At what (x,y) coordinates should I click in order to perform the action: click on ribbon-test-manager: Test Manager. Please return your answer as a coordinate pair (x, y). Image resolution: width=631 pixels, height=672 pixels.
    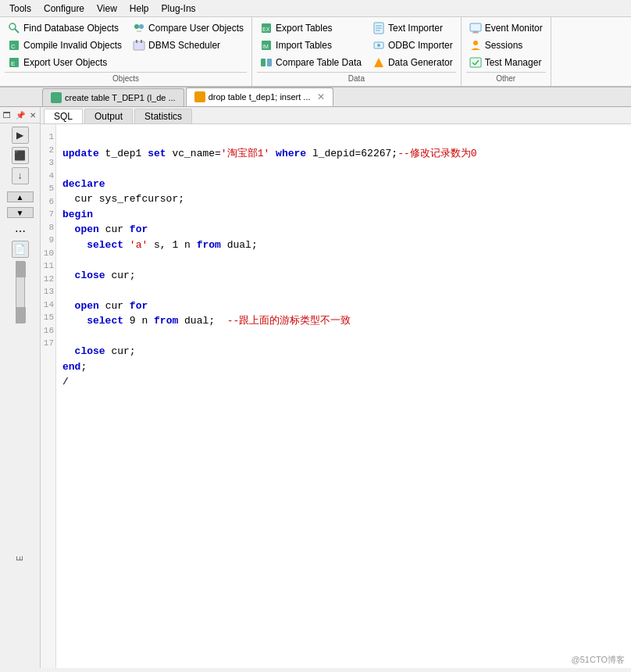
    Looking at the image, I should click on (506, 63).